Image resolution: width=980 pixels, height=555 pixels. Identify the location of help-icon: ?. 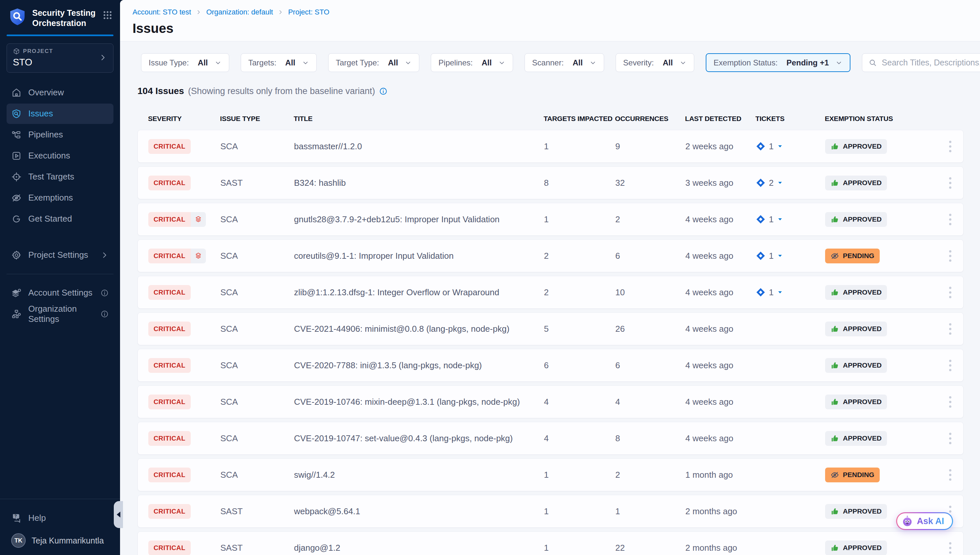
(16, 518).